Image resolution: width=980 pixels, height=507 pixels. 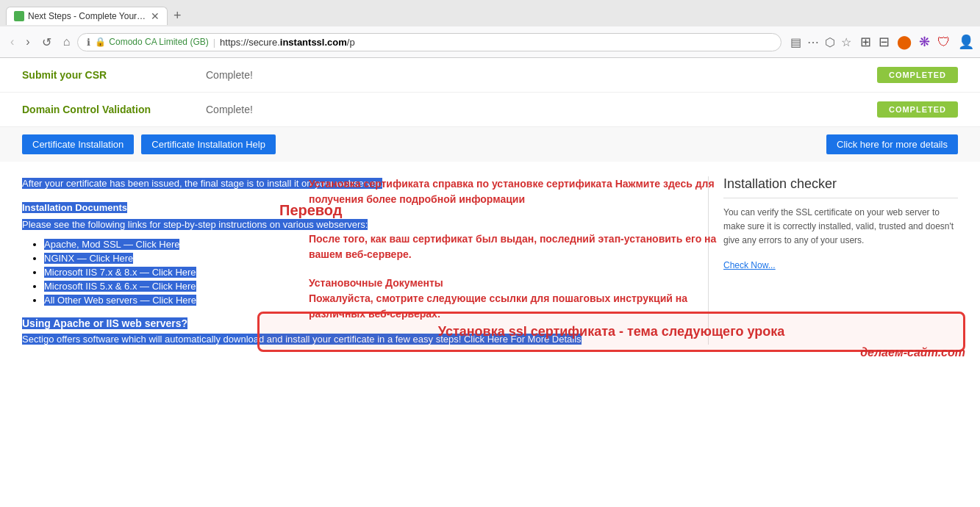 What do you see at coordinates (830, 43) in the screenshot?
I see `pocket-icon: ⬡` at bounding box center [830, 43].